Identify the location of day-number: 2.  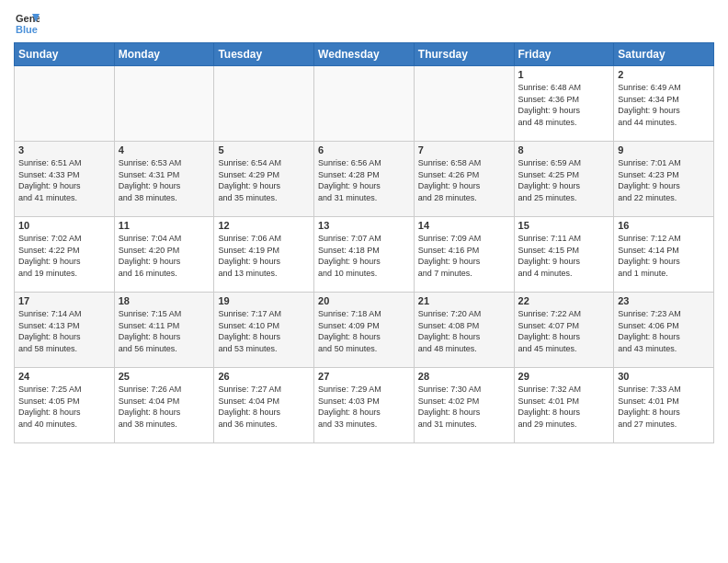
(664, 75).